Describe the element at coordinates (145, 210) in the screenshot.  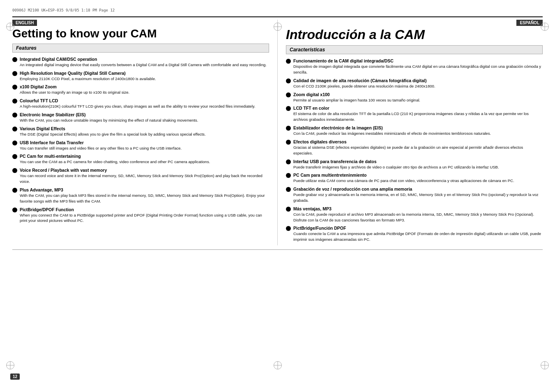
I see `feature-title: PictBridge/DPOF Function` at that location.